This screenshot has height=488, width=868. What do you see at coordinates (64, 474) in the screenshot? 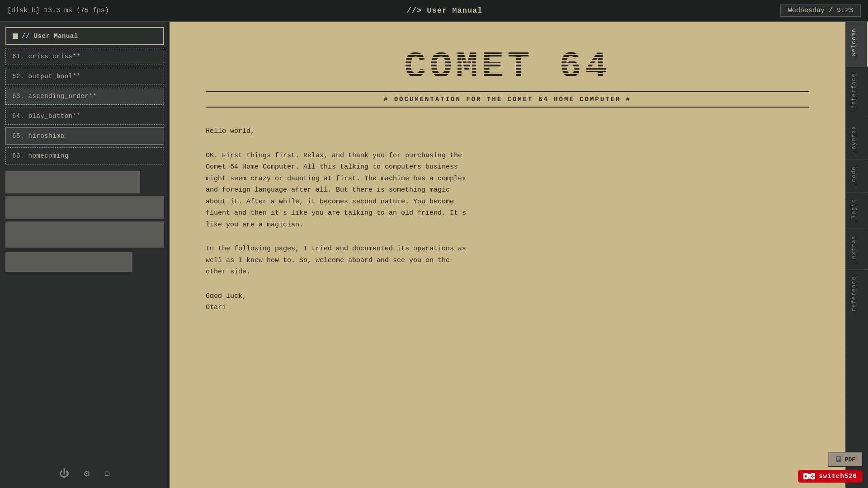
I see `power-icon: ⏻` at bounding box center [64, 474].